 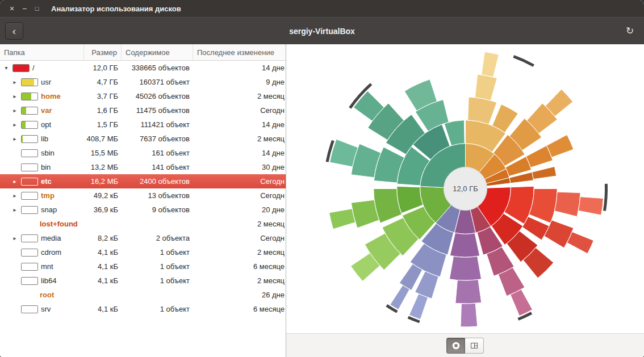 I want to click on table-row: lib644,1 кБ1 объект2 месяц, so click(x=143, y=280).